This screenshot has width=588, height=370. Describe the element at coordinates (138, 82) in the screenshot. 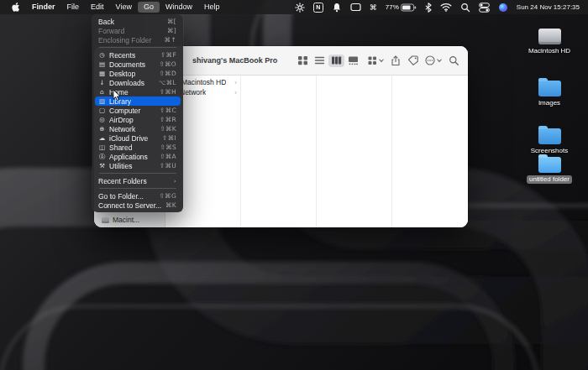

I see `menu-item-downloads: ↓ Downloads ⌥⌘L` at that location.